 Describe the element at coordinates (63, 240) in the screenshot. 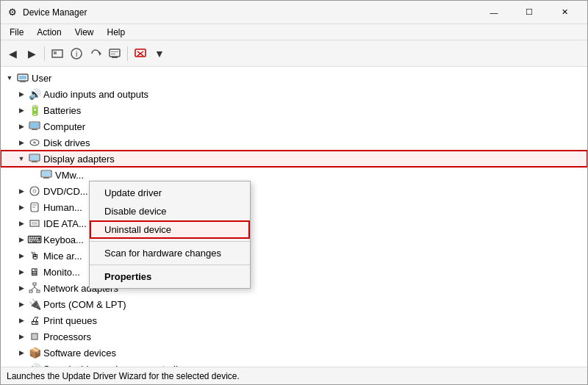

I see `keyboard-label: Keyboa...` at that location.